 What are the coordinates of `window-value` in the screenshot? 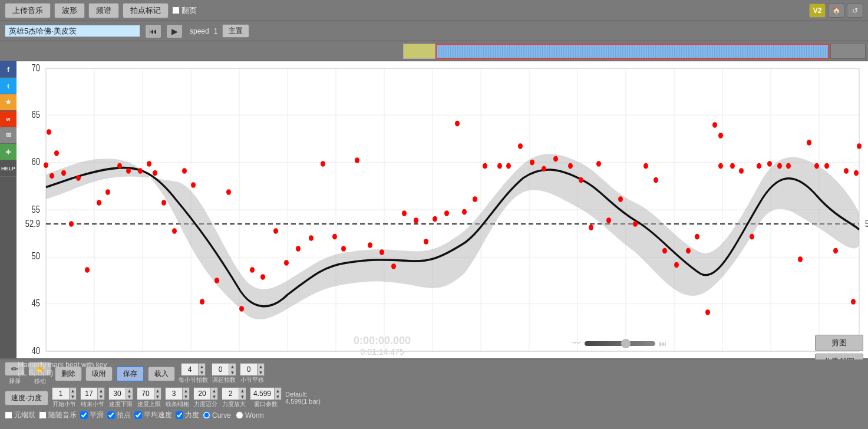 It's located at (262, 394).